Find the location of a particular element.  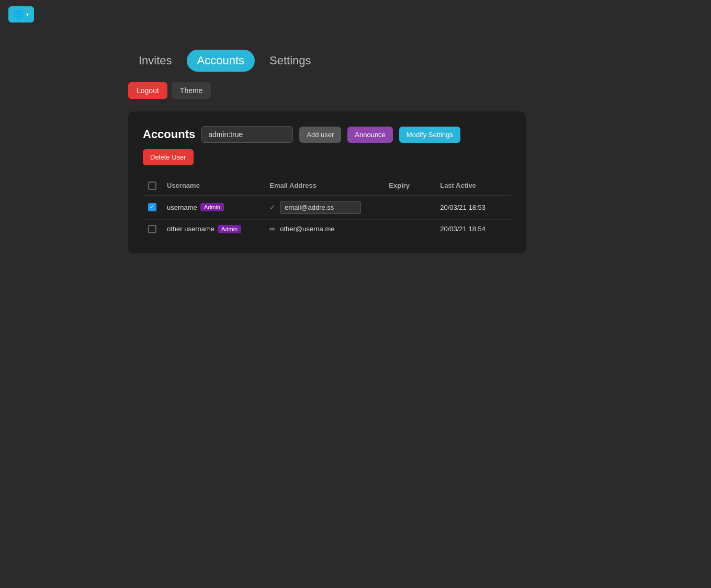

tab-accounts: Accounts is located at coordinates (221, 61).